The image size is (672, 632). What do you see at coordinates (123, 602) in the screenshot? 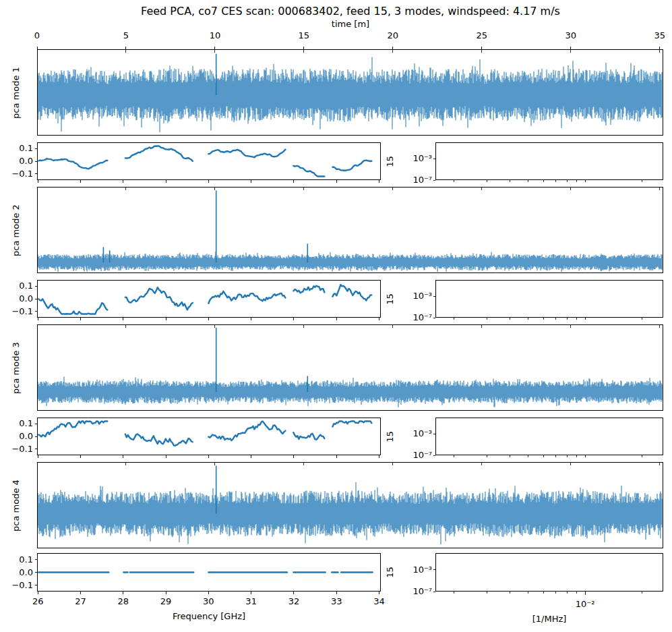
I see `freq-tick-label: 28` at bounding box center [123, 602].